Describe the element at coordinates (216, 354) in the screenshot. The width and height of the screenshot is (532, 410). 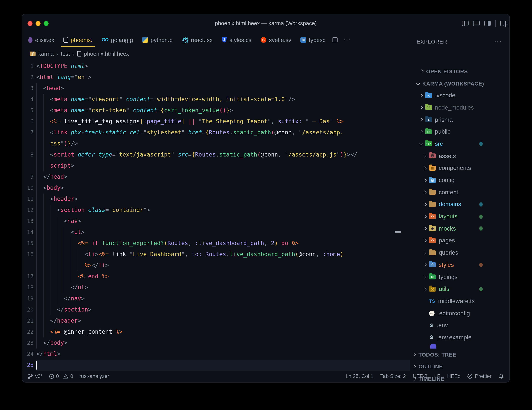
I see `code-line: 24</html>` at that location.